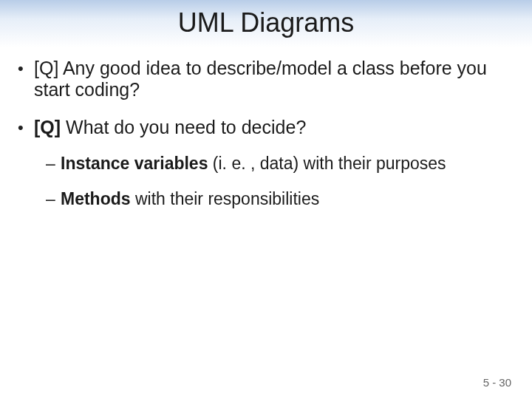  Describe the element at coordinates (287, 200) in the screenshot. I see `sub-bullet-text: Methods with their responsibilities` at that location.